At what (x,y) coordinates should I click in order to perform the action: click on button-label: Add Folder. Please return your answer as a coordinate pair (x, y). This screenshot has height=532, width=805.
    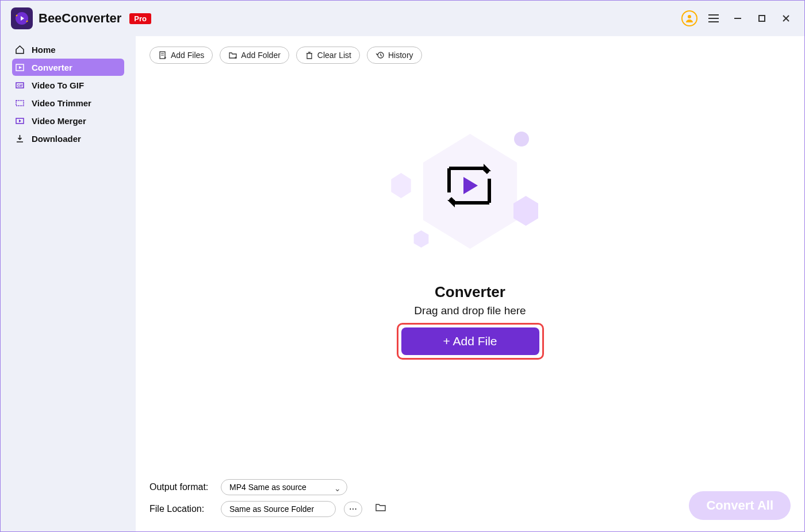
    Looking at the image, I should click on (260, 55).